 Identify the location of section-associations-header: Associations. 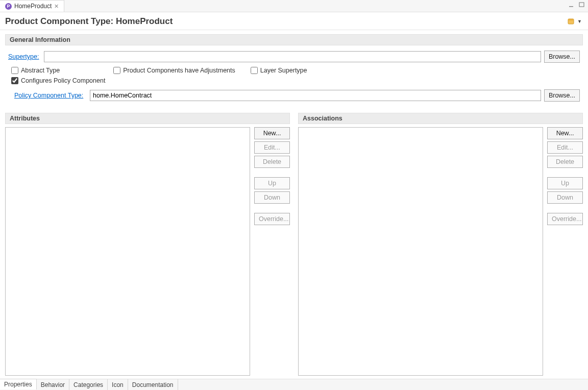
(440, 118).